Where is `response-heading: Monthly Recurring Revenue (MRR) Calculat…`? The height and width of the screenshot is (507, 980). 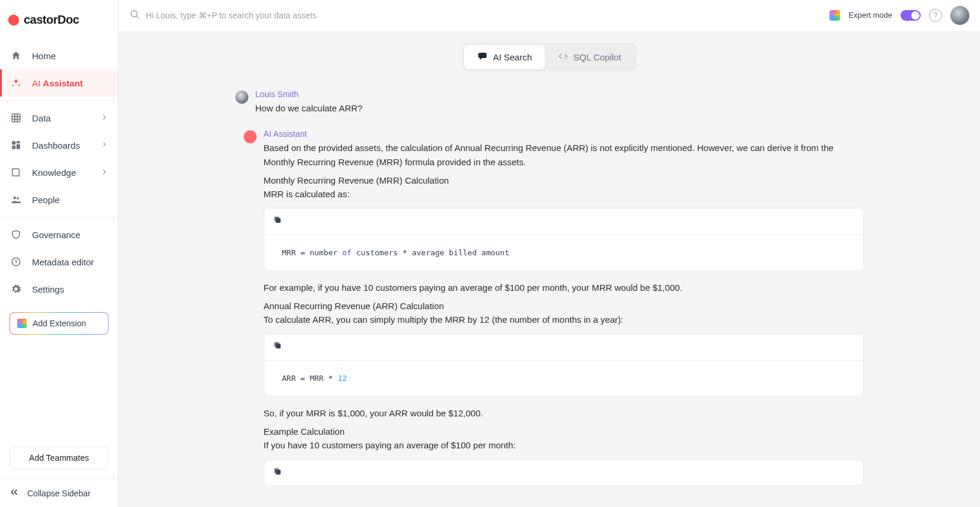
response-heading: Monthly Recurring Revenue (MRR) Calculat… is located at coordinates (564, 187).